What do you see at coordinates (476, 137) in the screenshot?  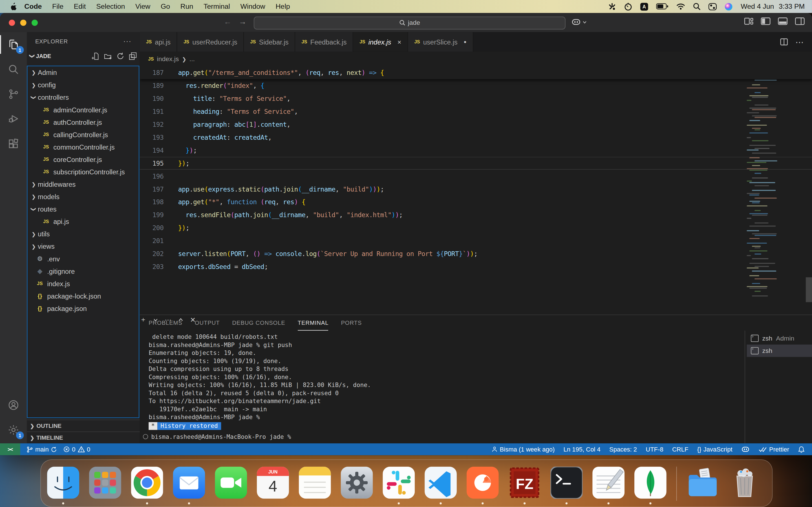 I see `code-line-193: 193 createdAt: createdAt,` at bounding box center [476, 137].